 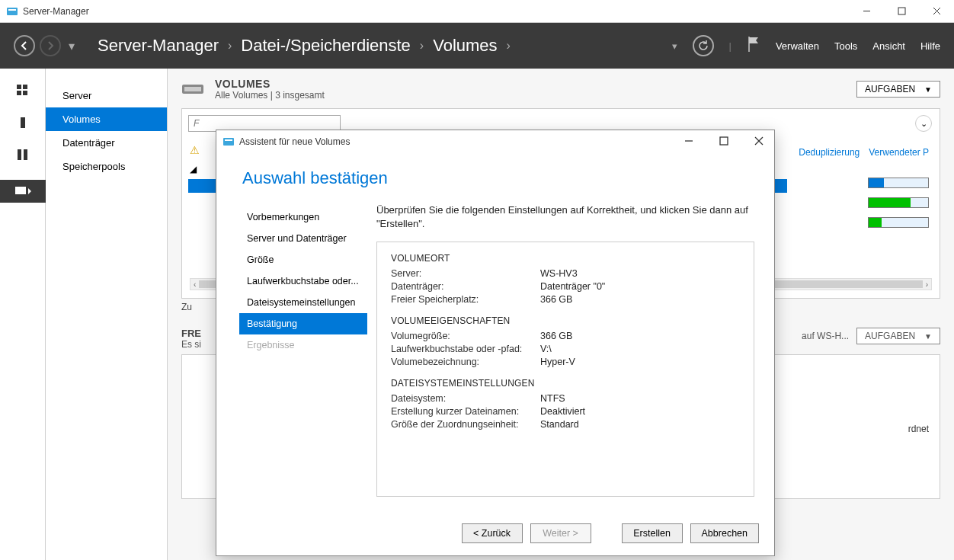 What do you see at coordinates (898, 89) in the screenshot?
I see `aufgaben-button: AUFGABEN ▼` at bounding box center [898, 89].